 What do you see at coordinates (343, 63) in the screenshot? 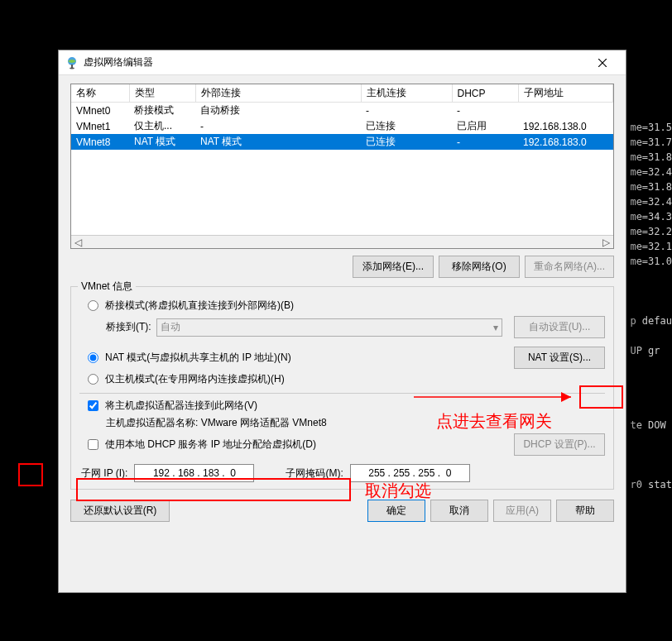
I see `titlebar: 虚拟网络编辑器` at bounding box center [343, 63].